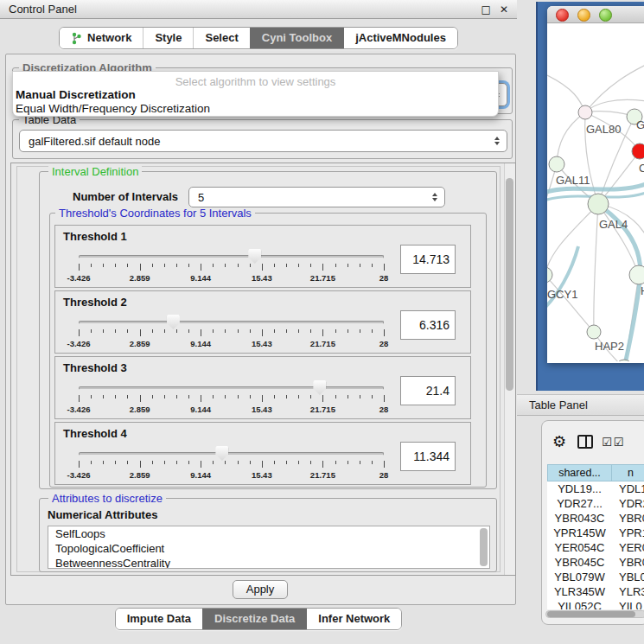  What do you see at coordinates (590, 196) in the screenshot?
I see `network-desktop: GAL80GAL11GAL4GCY1HHAP2GAC` at bounding box center [590, 196].